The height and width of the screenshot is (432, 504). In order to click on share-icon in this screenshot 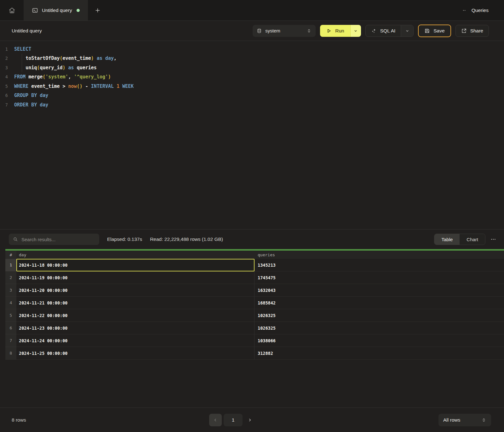, I will do `click(464, 31)`.